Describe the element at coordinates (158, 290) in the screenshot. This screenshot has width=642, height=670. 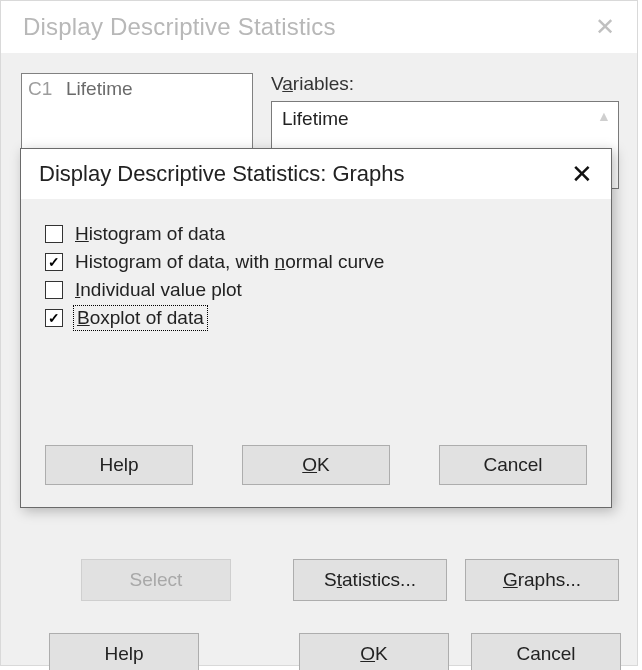
I see `individual-label: Individual value plot` at that location.